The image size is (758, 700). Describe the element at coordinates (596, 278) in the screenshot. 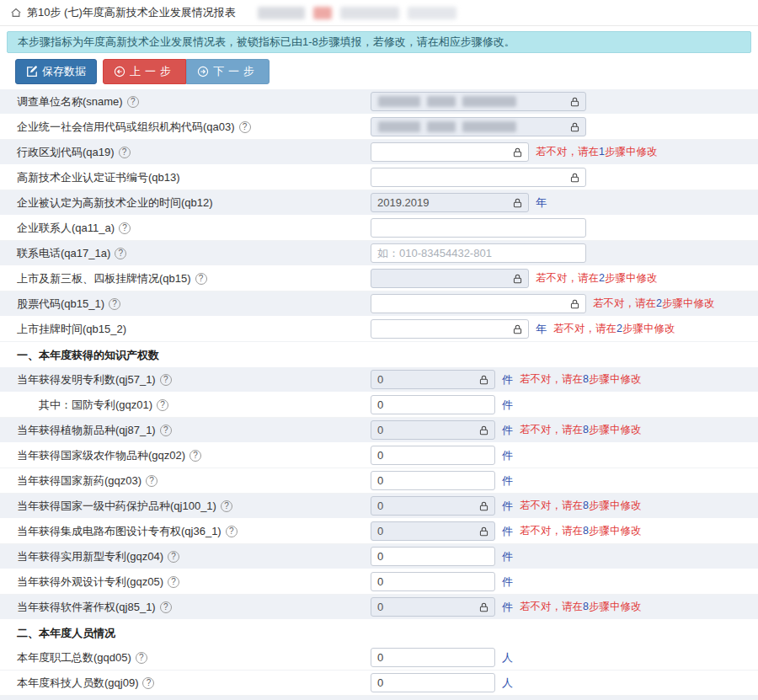

I see `hint-text: 若不对，请在2步骤中修改` at that location.